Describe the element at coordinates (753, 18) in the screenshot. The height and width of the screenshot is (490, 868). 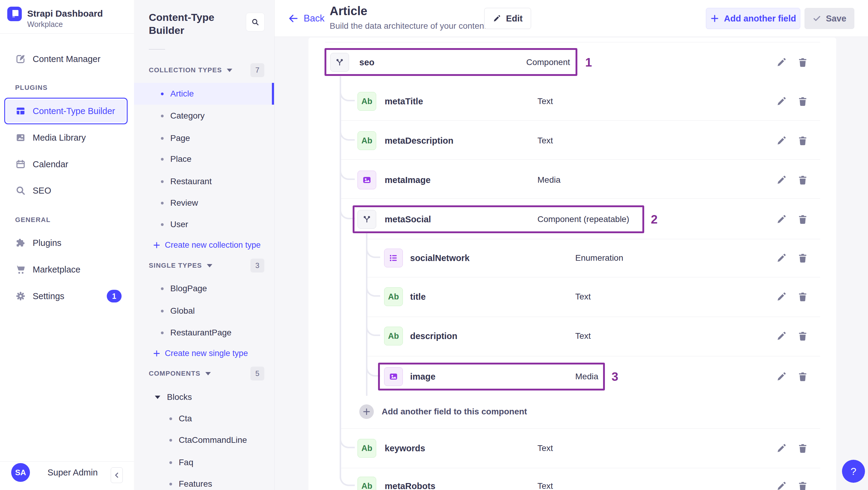
I see `add-another-field-button: Add another field` at that location.